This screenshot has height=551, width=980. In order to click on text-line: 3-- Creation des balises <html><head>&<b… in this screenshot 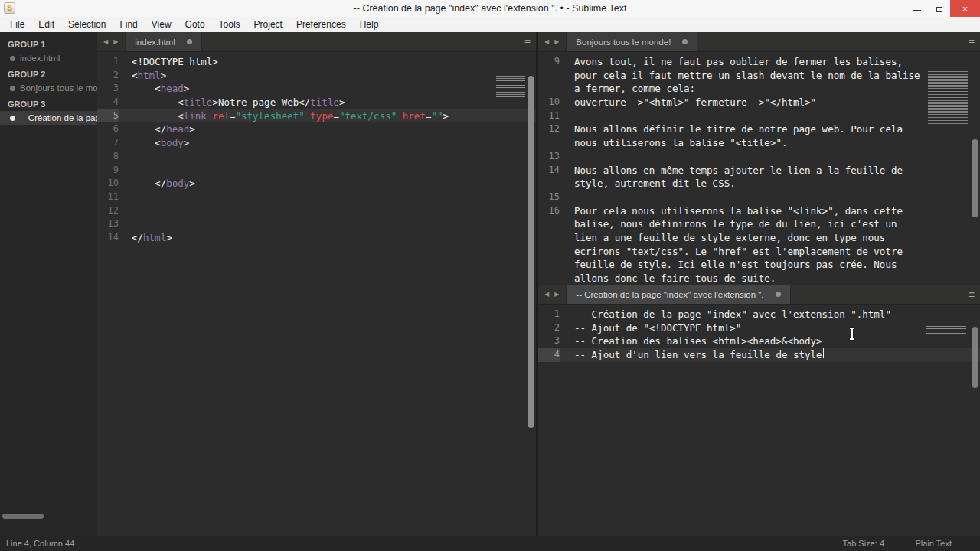, I will do `click(760, 341)`.